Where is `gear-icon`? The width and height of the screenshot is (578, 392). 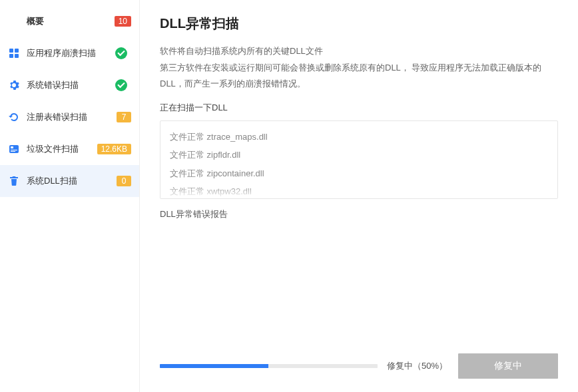
gear-icon is located at coordinates (14, 85).